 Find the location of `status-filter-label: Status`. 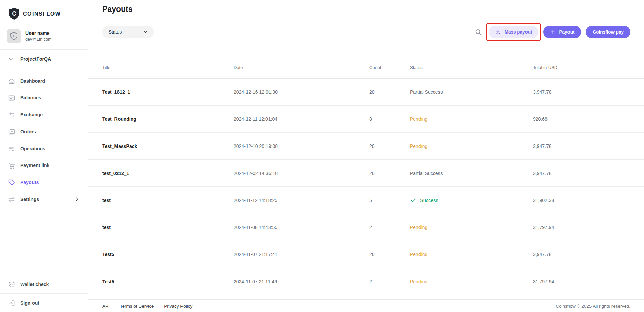

status-filter-label: Status is located at coordinates (115, 32).